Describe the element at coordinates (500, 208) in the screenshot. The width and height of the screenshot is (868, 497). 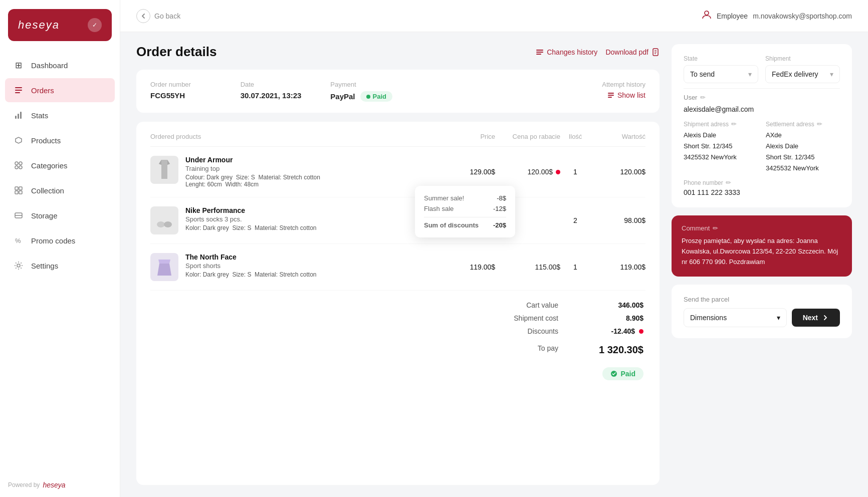
I see `discount-amount-flash: -12$` at that location.